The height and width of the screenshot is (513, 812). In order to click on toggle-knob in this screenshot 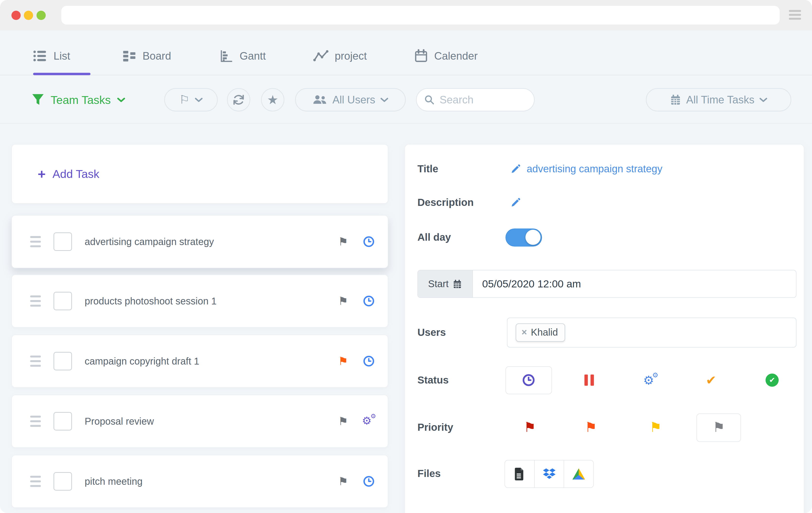, I will do `click(533, 237)`.